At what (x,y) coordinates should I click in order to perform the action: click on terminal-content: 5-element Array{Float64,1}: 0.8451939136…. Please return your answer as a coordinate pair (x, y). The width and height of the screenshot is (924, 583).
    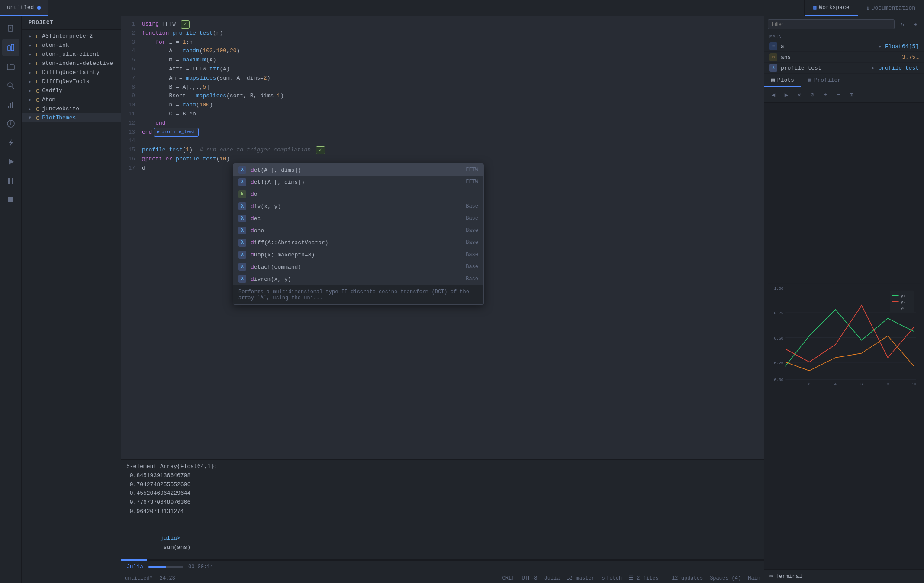
    Looking at the image, I should click on (442, 509).